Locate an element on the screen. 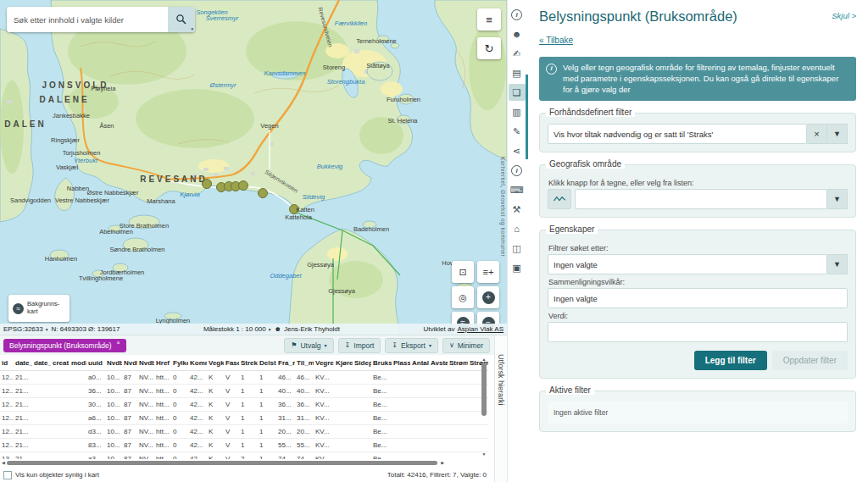 This screenshot has height=482, width=868. rail-item-annotate-icon: ✍ is located at coordinates (517, 53).